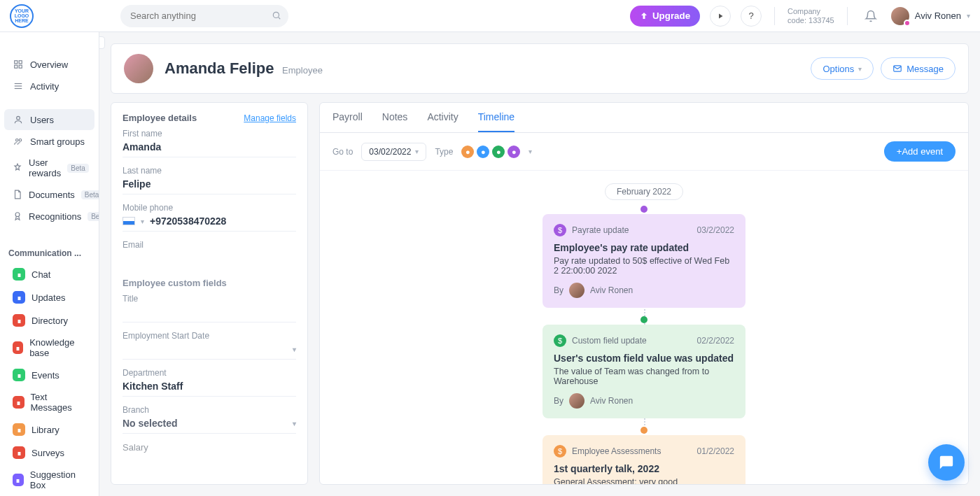 This screenshot has height=496, width=980. I want to click on manage-fields-link: Manage fields, so click(270, 118).